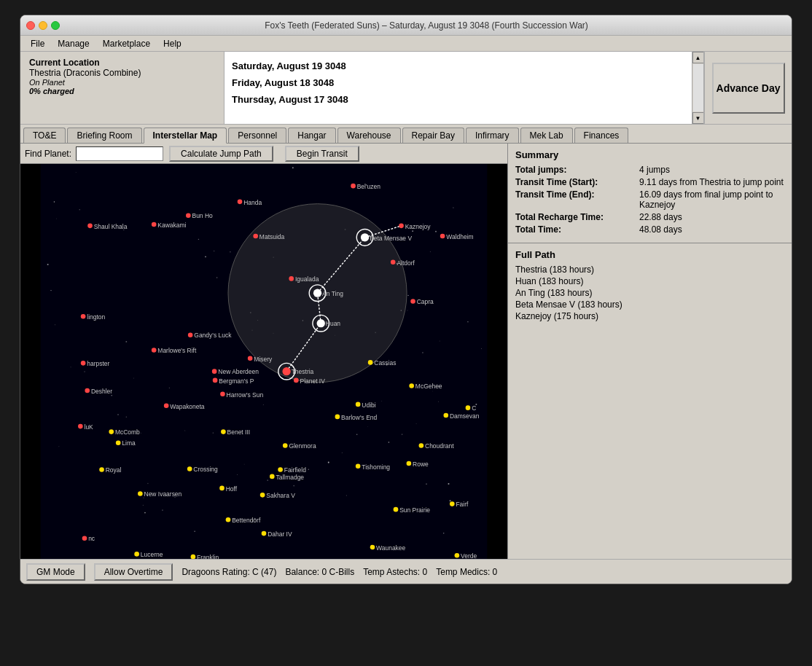 Image resolution: width=812 pixels, height=666 pixels. I want to click on date-entry-2: Thursday, August 17 3048, so click(464, 99).